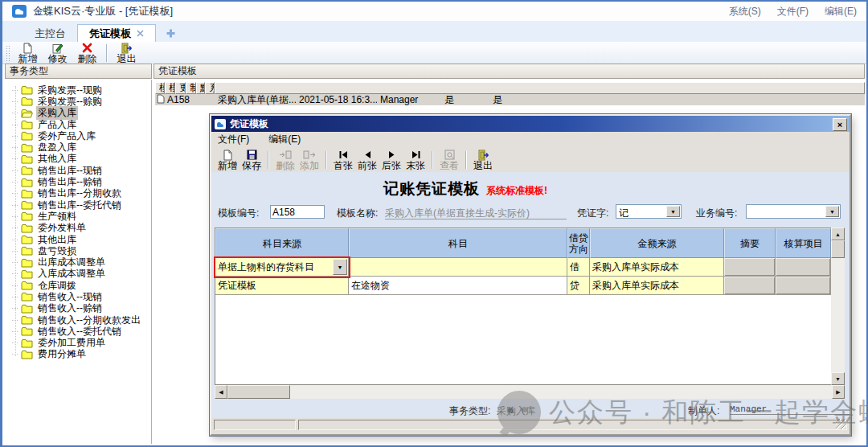 The height and width of the screenshot is (447, 868). Describe the element at coordinates (449, 160) in the screenshot. I see `dialog-view-button: 查看` at that location.